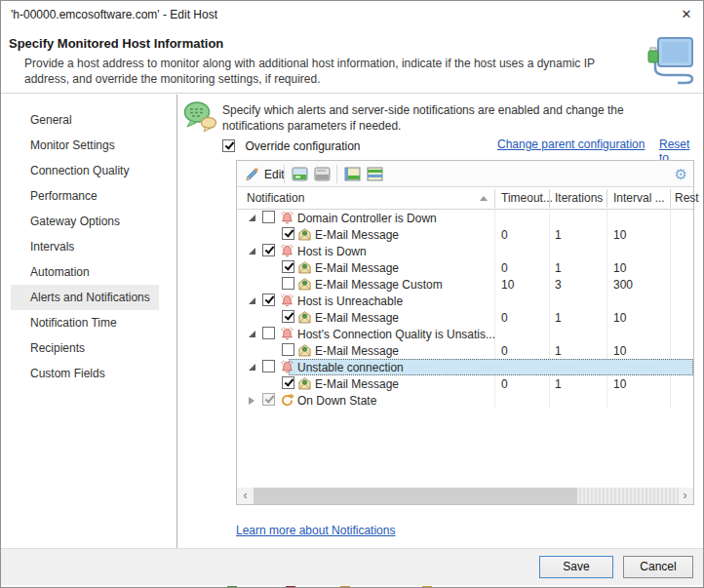 The height and width of the screenshot is (588, 704). Describe the element at coordinates (465, 218) in the screenshot. I see `notification-row: Domain Controller is Down` at that location.